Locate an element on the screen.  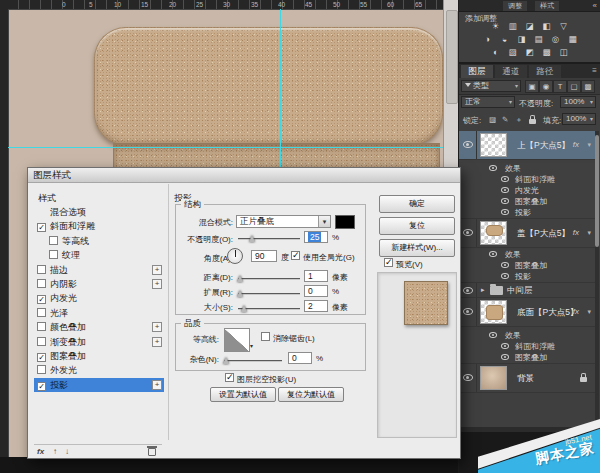
spread-input: 0 is located at coordinates (316, 291).